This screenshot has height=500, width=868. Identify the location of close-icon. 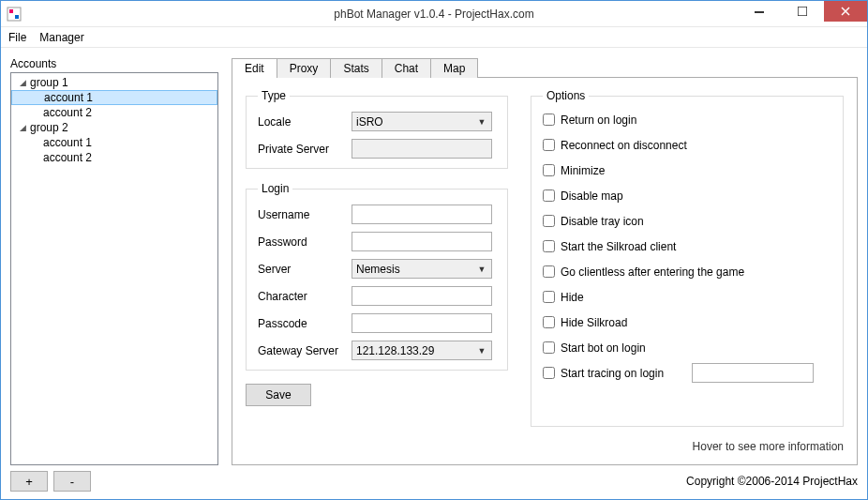
(846, 11).